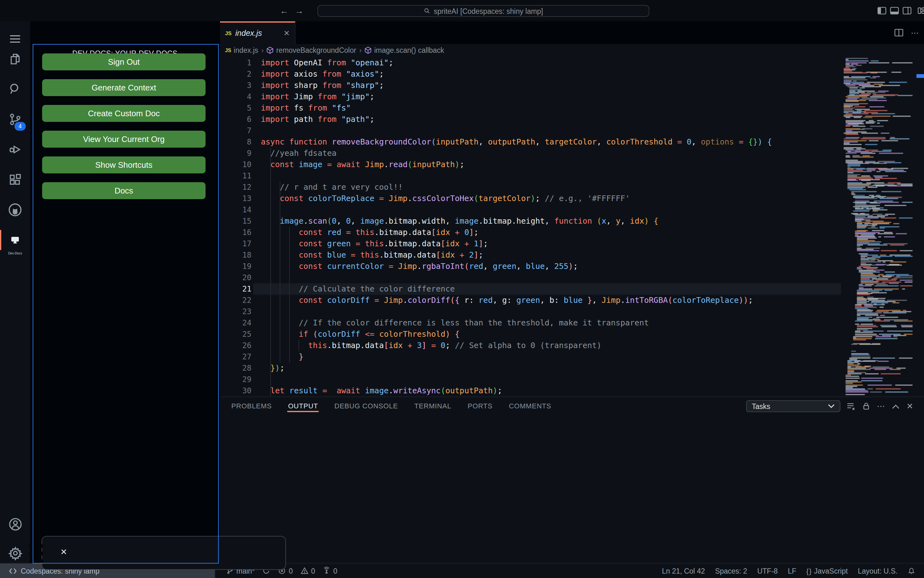  What do you see at coordinates (572, 142) in the screenshot?
I see `code-line: 8async function removeBackgroundColor(in…` at bounding box center [572, 142].